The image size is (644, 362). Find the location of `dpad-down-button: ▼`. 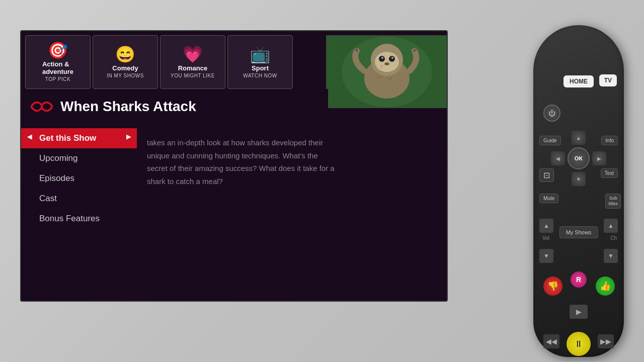

dpad-down-button: ▼ is located at coordinates (579, 179).